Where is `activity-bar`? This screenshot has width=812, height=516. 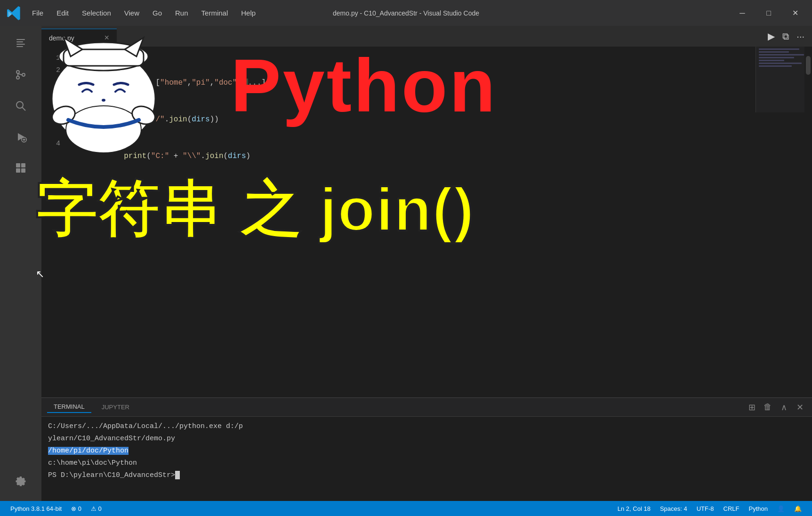
activity-bar is located at coordinates (21, 263).